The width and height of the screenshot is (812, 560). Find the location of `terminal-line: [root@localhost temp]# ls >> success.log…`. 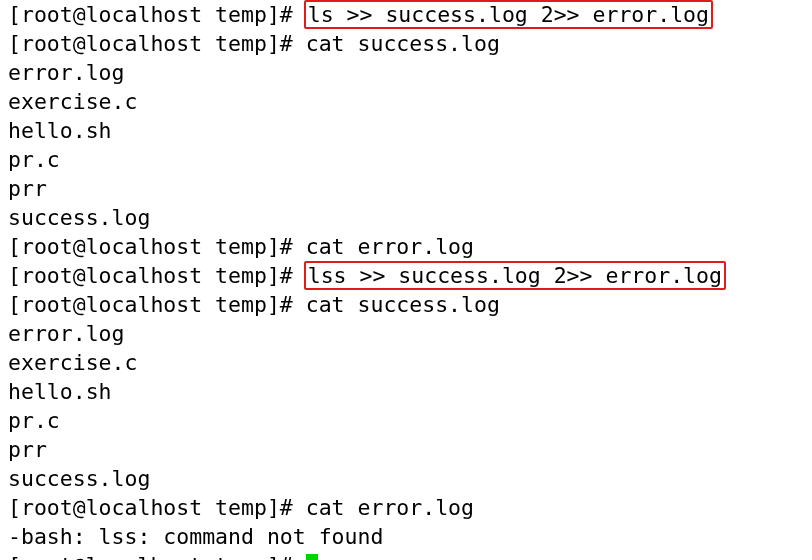

terminal-line: [root@localhost temp]# ls >> success.log… is located at coordinates (406, 14).